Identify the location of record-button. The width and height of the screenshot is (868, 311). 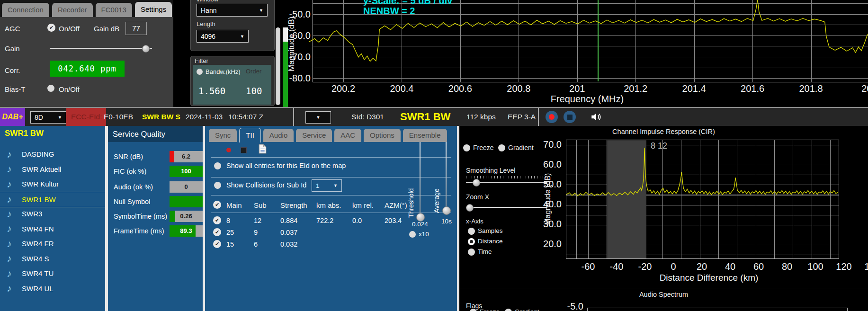
(552, 117).